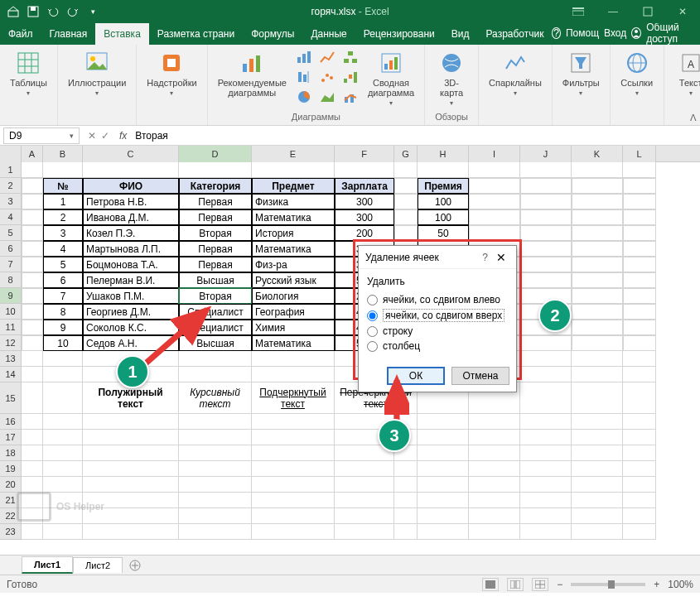 The height and width of the screenshot is (606, 700). What do you see at coordinates (32, 154) in the screenshot?
I see `col-header-A: A` at bounding box center [32, 154].